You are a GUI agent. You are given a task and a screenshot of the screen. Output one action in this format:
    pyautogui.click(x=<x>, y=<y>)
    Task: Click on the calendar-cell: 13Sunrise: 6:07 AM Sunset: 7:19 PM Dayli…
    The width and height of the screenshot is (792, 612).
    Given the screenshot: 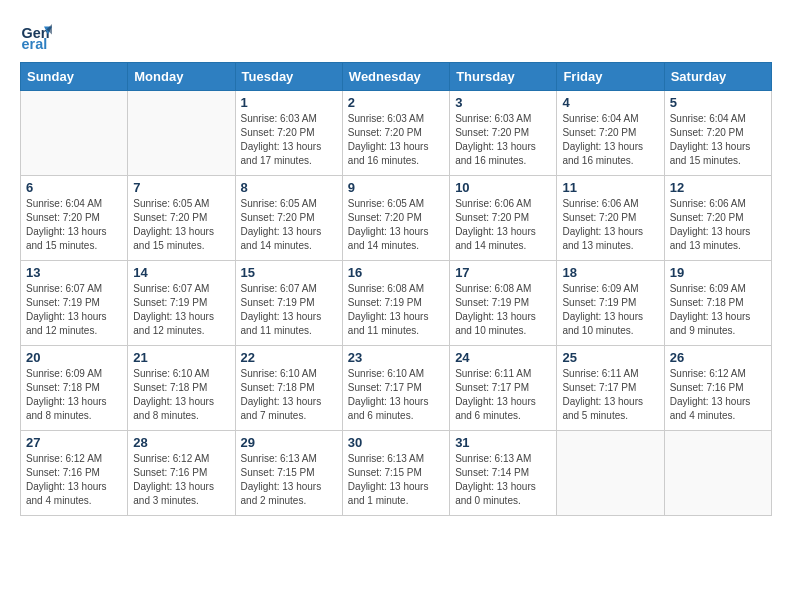 What is the action you would take?
    pyautogui.click(x=74, y=304)
    